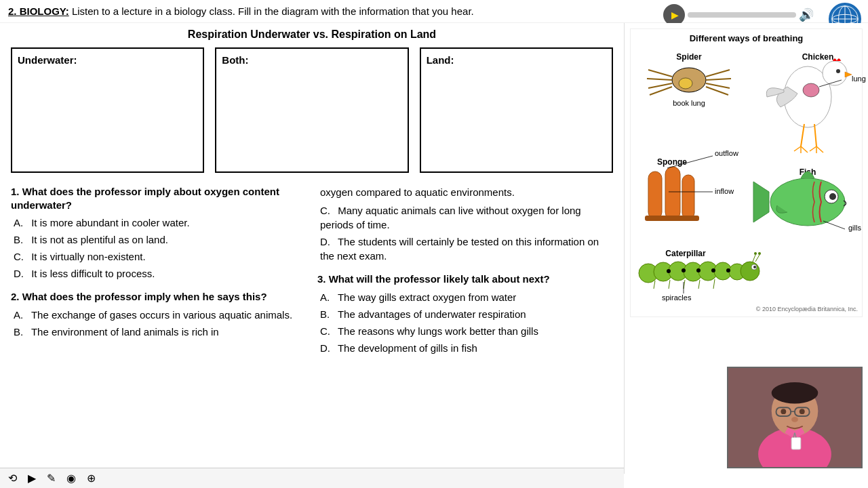 Image resolution: width=868 pixels, height=488 pixels. What do you see at coordinates (746, 309) in the screenshot?
I see `encyclopedia-credit: © 2010 Encyclopædia Britannica, Inc.` at bounding box center [746, 309].